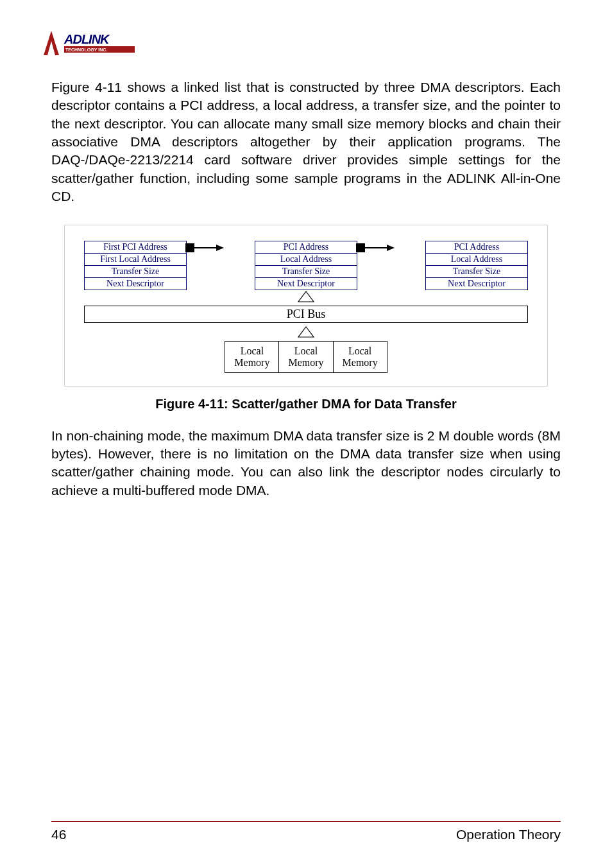  Describe the element at coordinates (306, 306) in the screenshot. I see `figure-diagram: First PCI Address First Local Address Tr…` at that location.